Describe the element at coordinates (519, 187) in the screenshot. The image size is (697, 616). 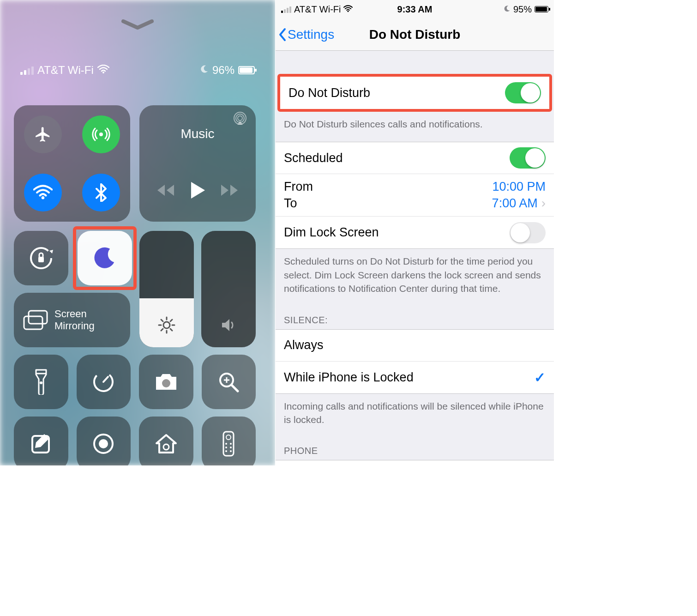
I see `from-value: 10:00 PM` at that location.